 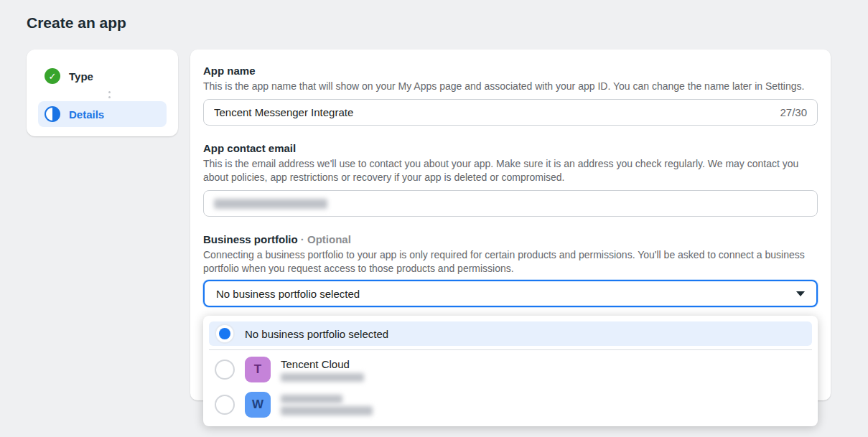 I want to click on redacted-email-value, so click(x=271, y=204).